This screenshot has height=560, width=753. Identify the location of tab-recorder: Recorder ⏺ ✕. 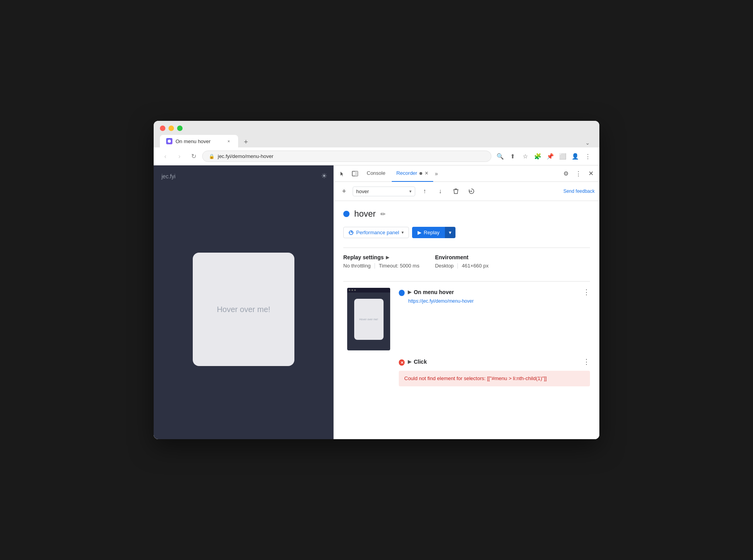
(412, 174).